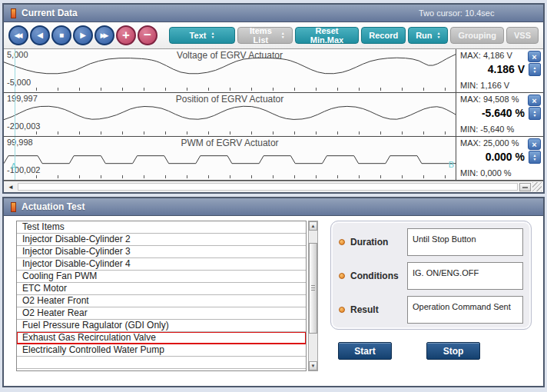 This screenshot has width=547, height=392. What do you see at coordinates (161, 363) in the screenshot?
I see `list-item` at bounding box center [161, 363].